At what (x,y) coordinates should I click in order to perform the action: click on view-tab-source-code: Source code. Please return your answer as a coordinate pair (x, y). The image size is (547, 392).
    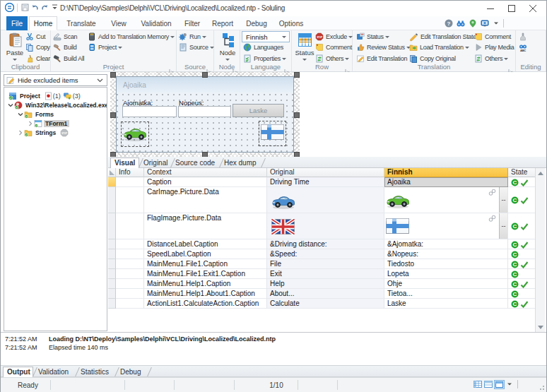
    Looking at the image, I should click on (196, 162).